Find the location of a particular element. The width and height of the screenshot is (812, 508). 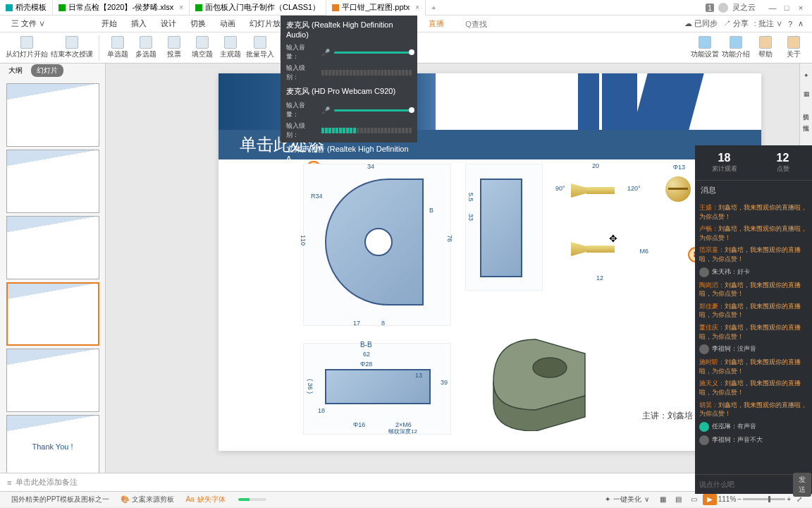

checkbox-icon is located at coordinates (146, 42).